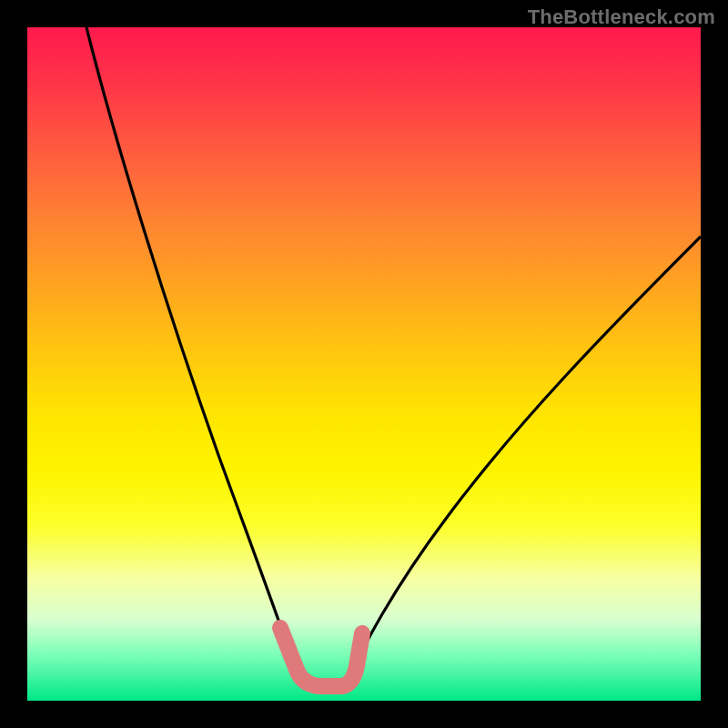 This screenshot has width=728, height=728. Describe the element at coordinates (321, 657) in the screenshot. I see `valley-overlay` at that location.